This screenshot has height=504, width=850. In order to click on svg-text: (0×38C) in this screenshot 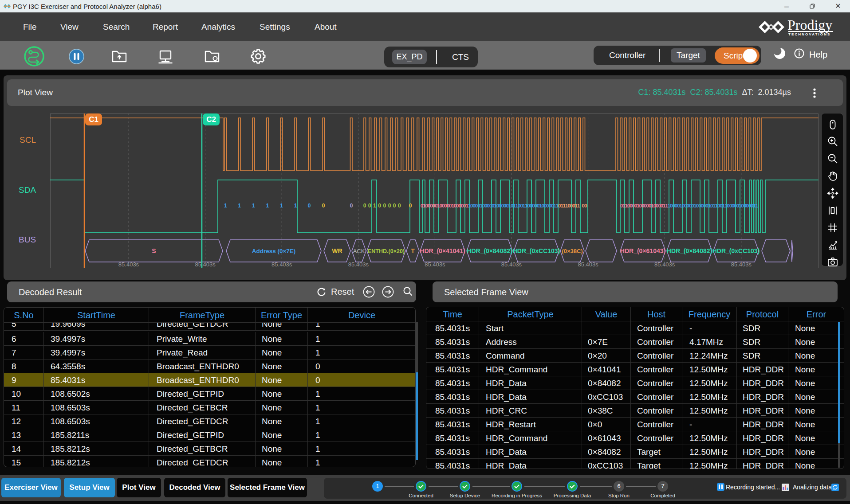, I will do `click(572, 251)`.